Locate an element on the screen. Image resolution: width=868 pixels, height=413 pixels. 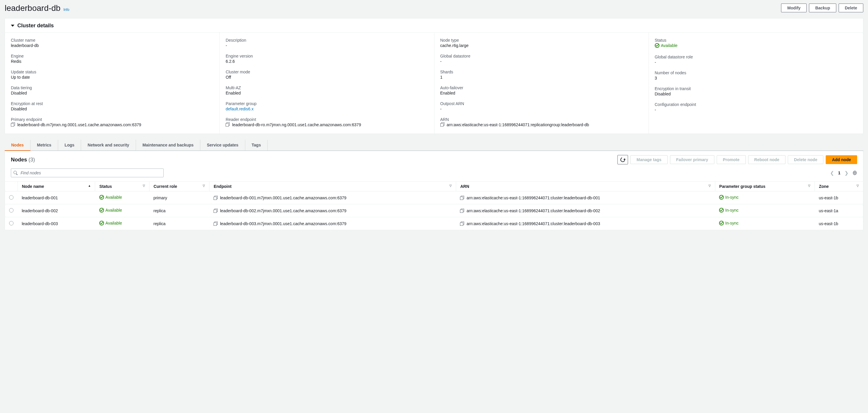
detail-value: default.redis6.x is located at coordinates (327, 109).